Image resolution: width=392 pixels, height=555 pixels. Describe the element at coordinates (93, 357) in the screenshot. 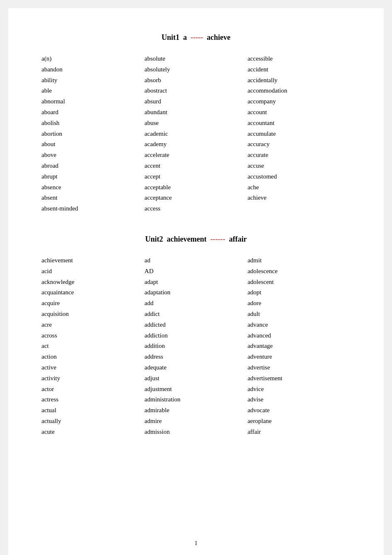

I see `word-item: action` at that location.